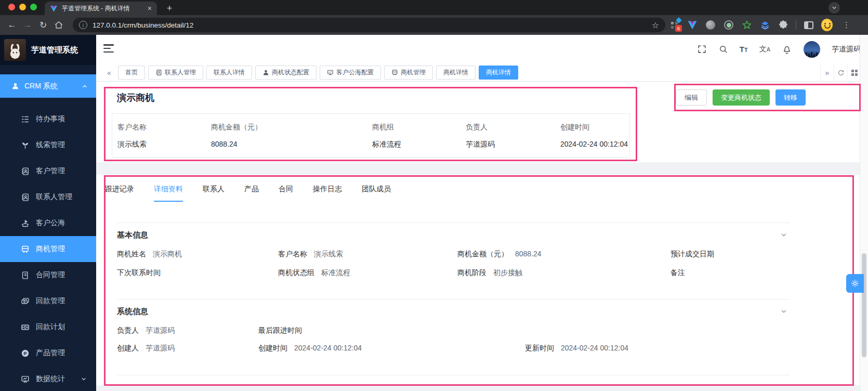 This screenshot has width=868, height=391. I want to click on ship-icon, so click(25, 224).